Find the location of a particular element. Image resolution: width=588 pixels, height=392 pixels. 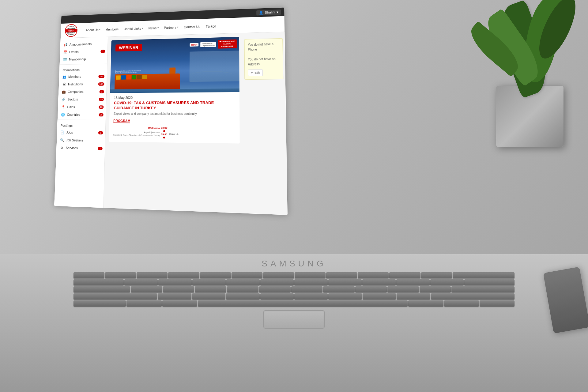

edit-label: Edit is located at coordinates (257, 73).